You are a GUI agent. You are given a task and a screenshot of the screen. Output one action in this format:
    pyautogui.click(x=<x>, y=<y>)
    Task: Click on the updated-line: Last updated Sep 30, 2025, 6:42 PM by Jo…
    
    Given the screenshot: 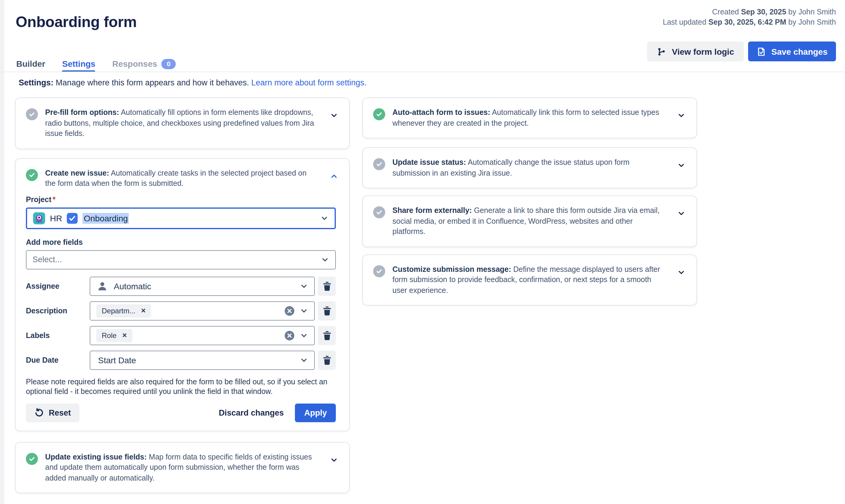 What is the action you would take?
    pyautogui.click(x=750, y=22)
    